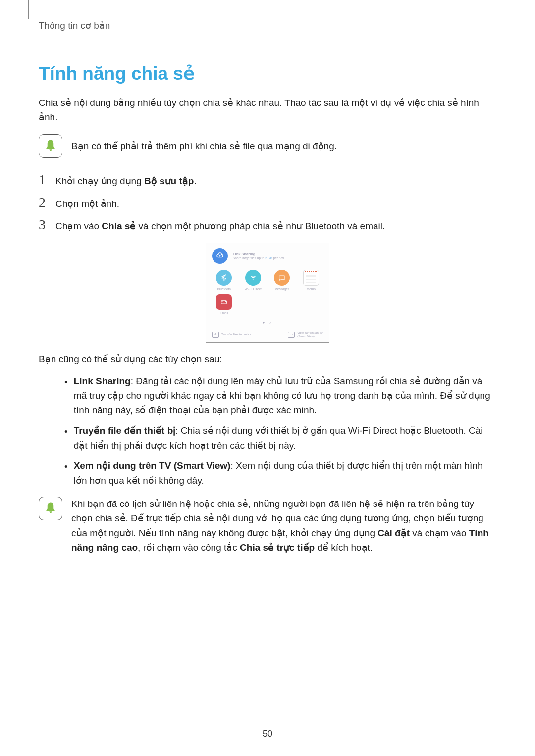  What do you see at coordinates (311, 278) in the screenshot?
I see `memo-icon` at bounding box center [311, 278].